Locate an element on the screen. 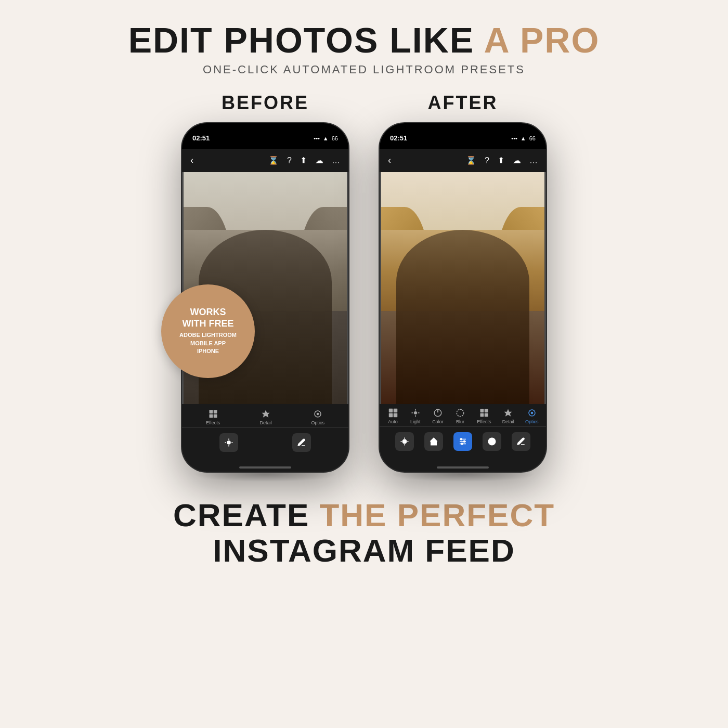  history-icon-after: ⌛ is located at coordinates (471, 160).